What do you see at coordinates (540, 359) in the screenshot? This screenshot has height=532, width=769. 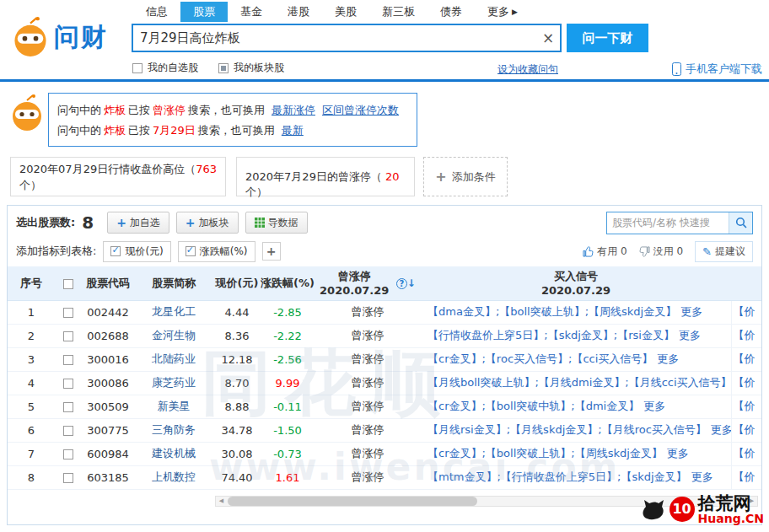 I see `buy-signals: 【cr金叉】;【roc买入信号】;【cci买入信号】` at bounding box center [540, 359].